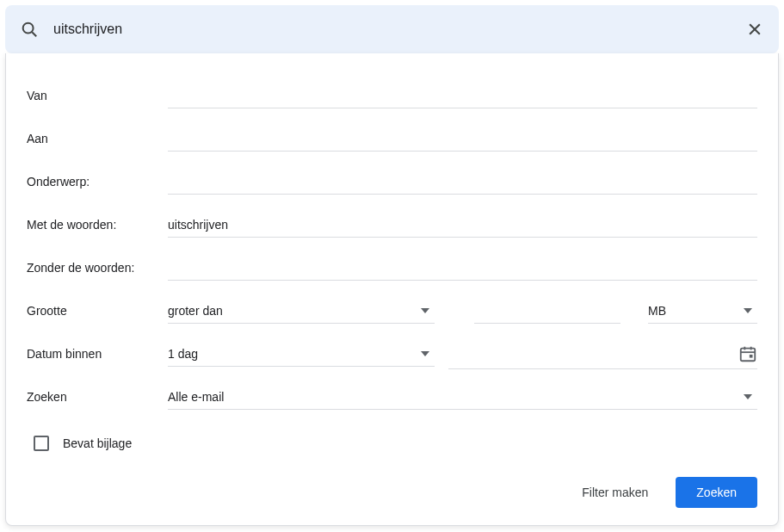 The height and width of the screenshot is (532, 784). I want to click on search-in-label: Zoeken, so click(90, 397).